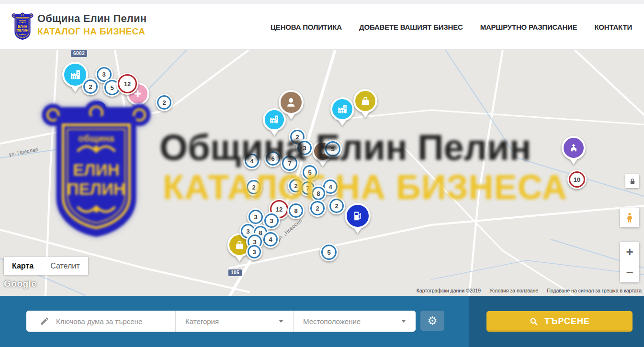  Describe the element at coordinates (577, 179) in the screenshot. I see `map-cluster-marker: 10` at that location.